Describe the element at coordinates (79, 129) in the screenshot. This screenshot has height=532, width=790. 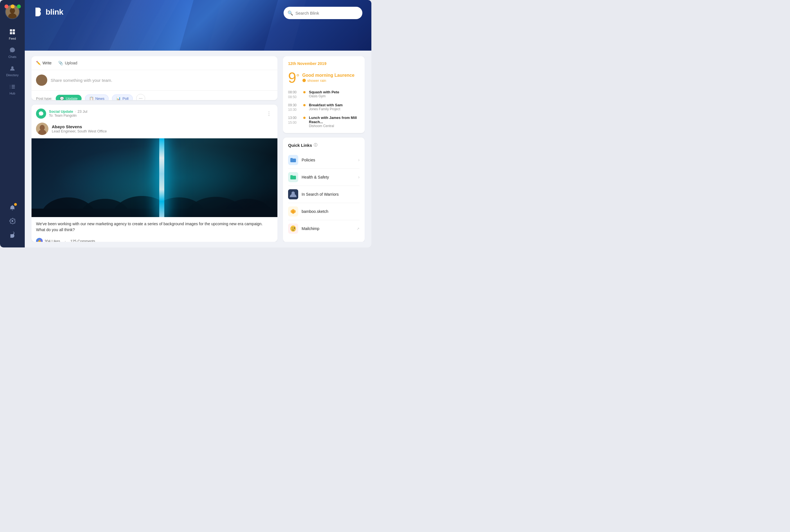
I see `author-info: Abayo Stevens Lead Engineer, South West …` at that location.